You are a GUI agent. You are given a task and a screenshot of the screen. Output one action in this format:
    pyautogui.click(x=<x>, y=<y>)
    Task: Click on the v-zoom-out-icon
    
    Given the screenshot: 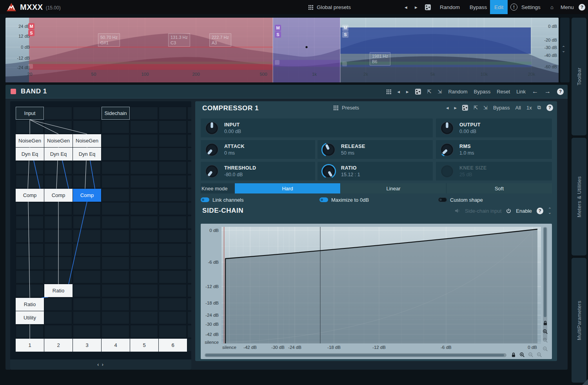 What is the action you would take?
    pyautogui.click(x=545, y=340)
    